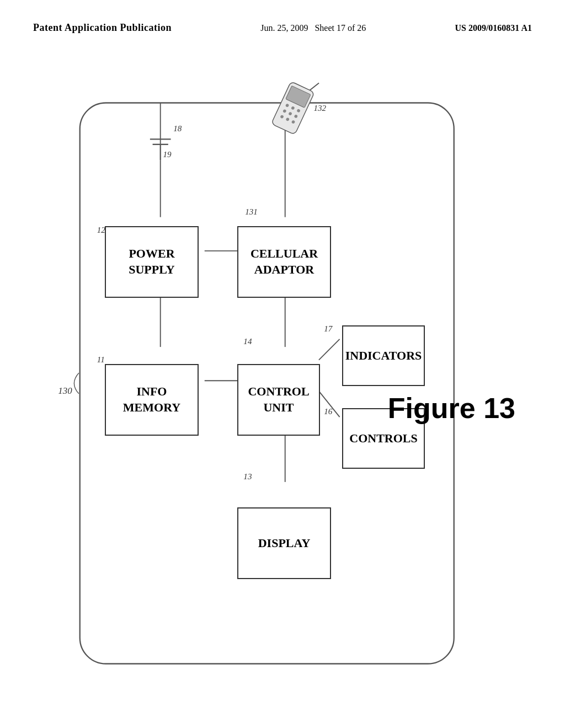 This screenshot has width=565, height=728. What do you see at coordinates (340, 28) in the screenshot?
I see `sheet-info: Sheet 17 of 26` at bounding box center [340, 28].